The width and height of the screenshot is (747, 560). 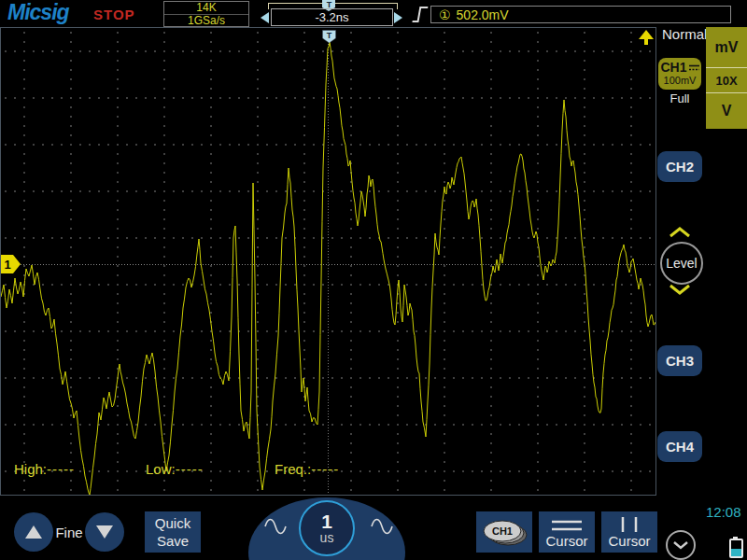 What do you see at coordinates (681, 545) in the screenshot?
I see `expand-menu-button` at bounding box center [681, 545].